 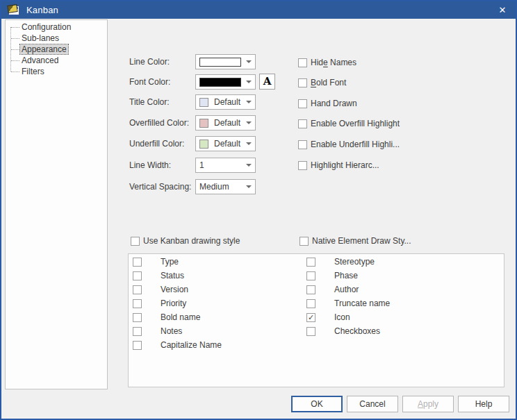 What do you see at coordinates (346, 289) in the screenshot?
I see `author-label: Author` at bounding box center [346, 289].